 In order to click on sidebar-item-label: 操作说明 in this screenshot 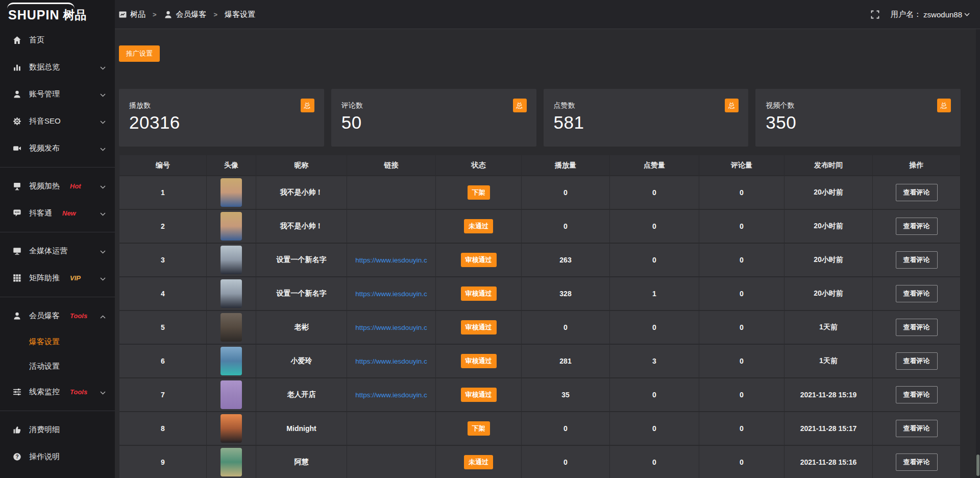, I will do `click(44, 457)`.